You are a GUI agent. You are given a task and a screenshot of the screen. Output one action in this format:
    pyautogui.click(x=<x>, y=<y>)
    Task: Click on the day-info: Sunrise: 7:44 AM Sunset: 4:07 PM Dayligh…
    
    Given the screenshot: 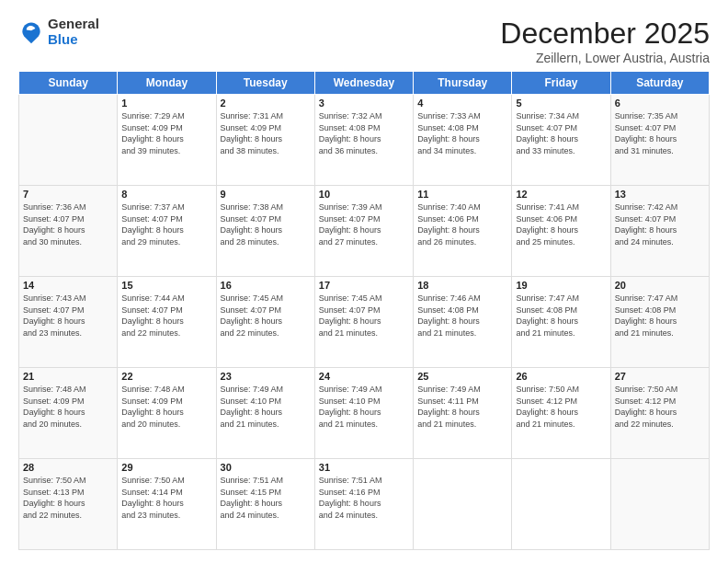 What is the action you would take?
    pyautogui.click(x=166, y=316)
    